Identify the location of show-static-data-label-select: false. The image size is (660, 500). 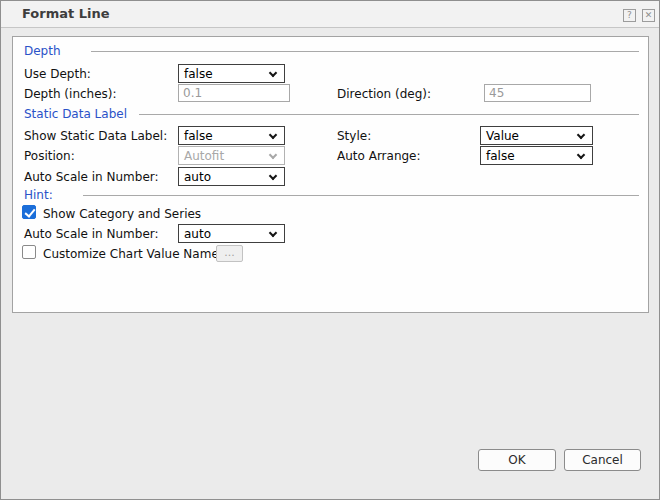
(232, 136).